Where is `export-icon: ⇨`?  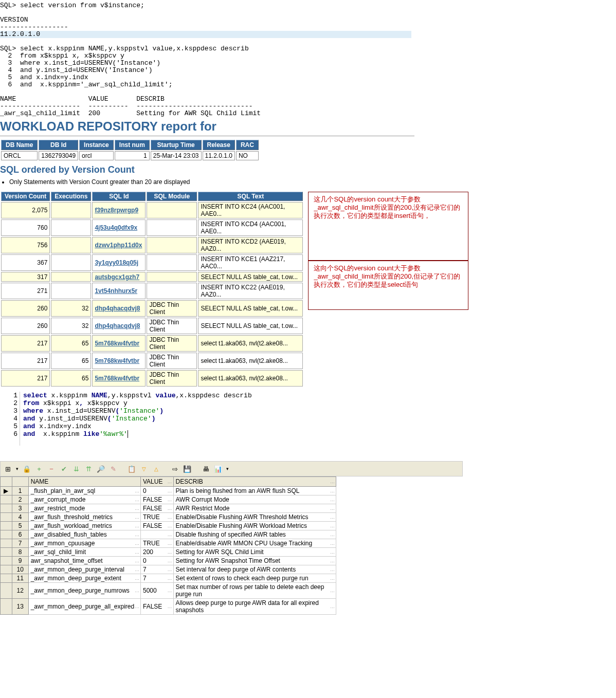
export-icon: ⇨ is located at coordinates (175, 469).